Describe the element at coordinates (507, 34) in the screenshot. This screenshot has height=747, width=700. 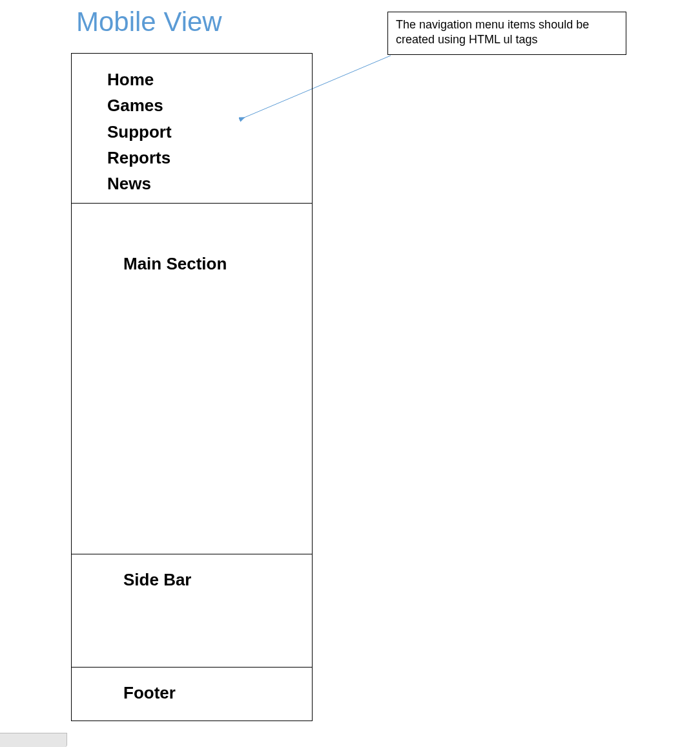
I see `annotation-note: The navigation menu items should be crea…` at that location.